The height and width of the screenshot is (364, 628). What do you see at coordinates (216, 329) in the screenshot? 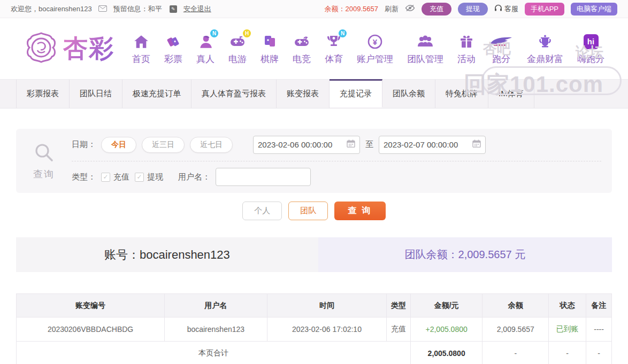
I see `cell-username: bocairenshen123` at bounding box center [216, 329].